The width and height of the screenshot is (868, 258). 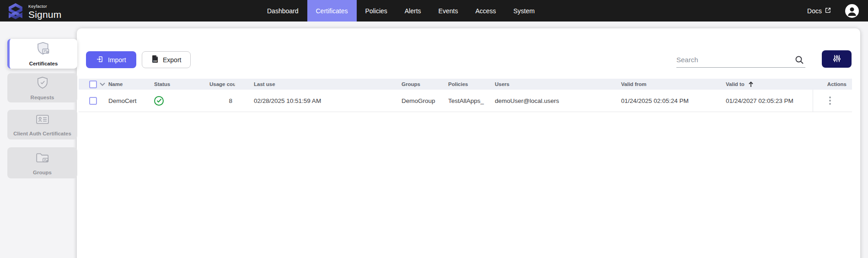 I want to click on cell-actions, so click(x=832, y=101).